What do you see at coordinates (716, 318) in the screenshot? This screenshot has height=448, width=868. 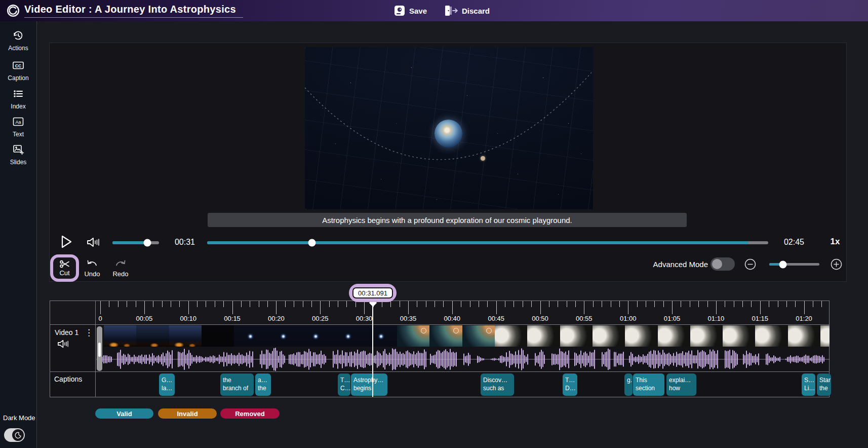 I see `ruler-label: 01:10` at bounding box center [716, 318].